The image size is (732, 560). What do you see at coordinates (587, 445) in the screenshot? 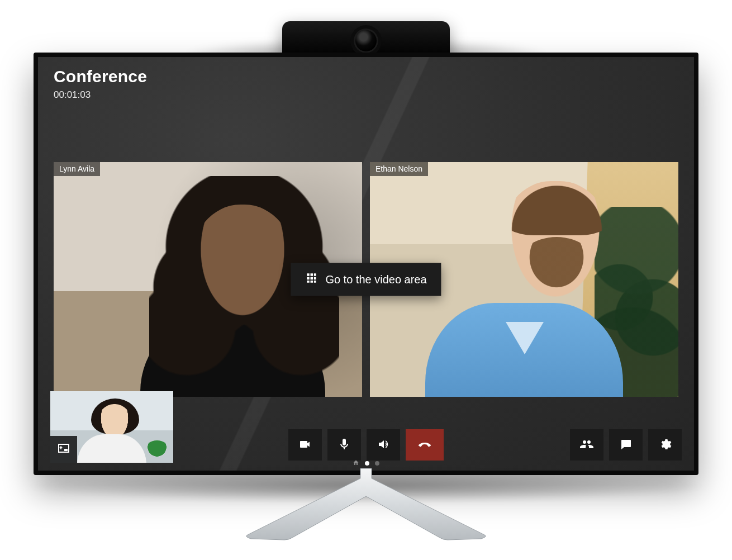
I see `people-icon` at bounding box center [587, 445].